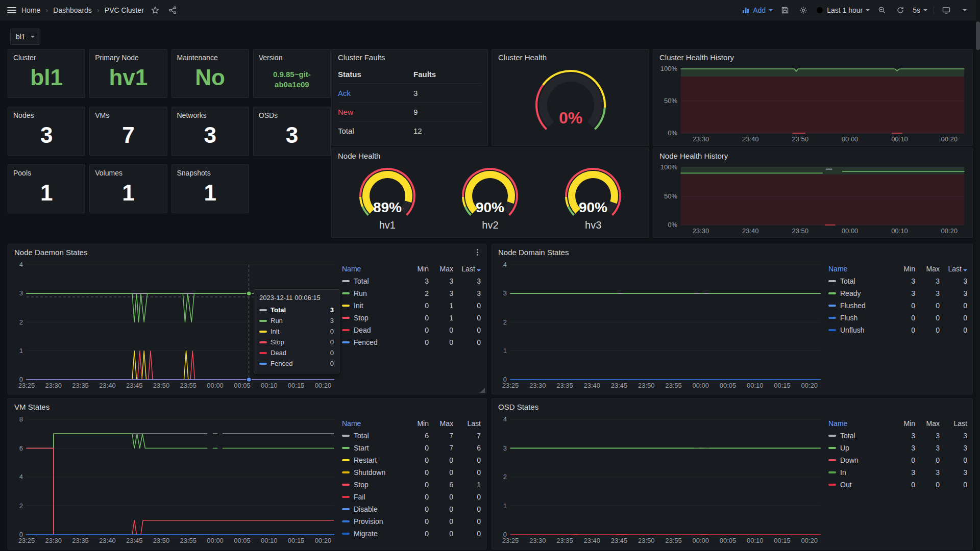 The height and width of the screenshot is (551, 980). I want to click on panel-title: Node Health History, so click(813, 156).